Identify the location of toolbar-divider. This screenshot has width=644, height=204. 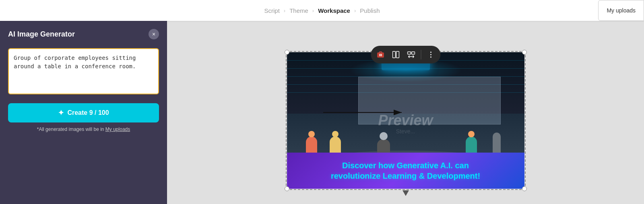
(421, 55).